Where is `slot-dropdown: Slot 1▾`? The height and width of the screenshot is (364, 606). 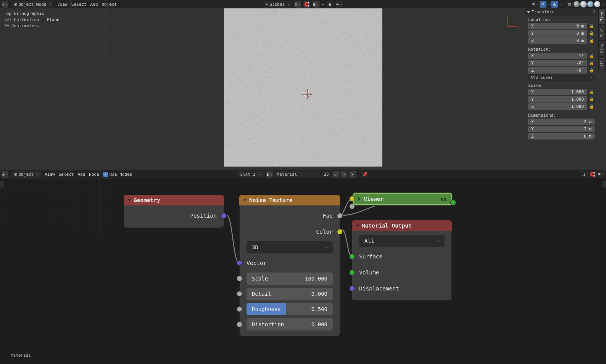
slot-dropdown: Slot 1▾ is located at coordinates (251, 174).